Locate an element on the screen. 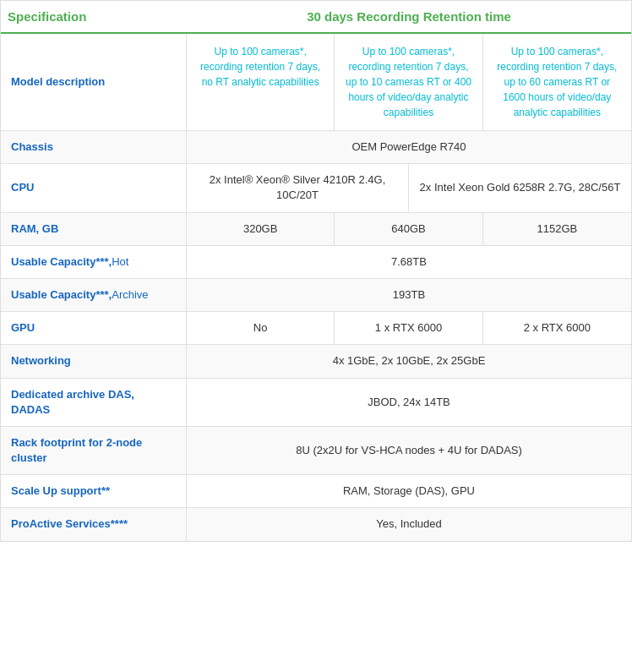 This screenshot has height=672, width=632. cpu-row: CPU 2x Intel® Xeon® Silver 4210R 2.4G, 1… is located at coordinates (316, 188).